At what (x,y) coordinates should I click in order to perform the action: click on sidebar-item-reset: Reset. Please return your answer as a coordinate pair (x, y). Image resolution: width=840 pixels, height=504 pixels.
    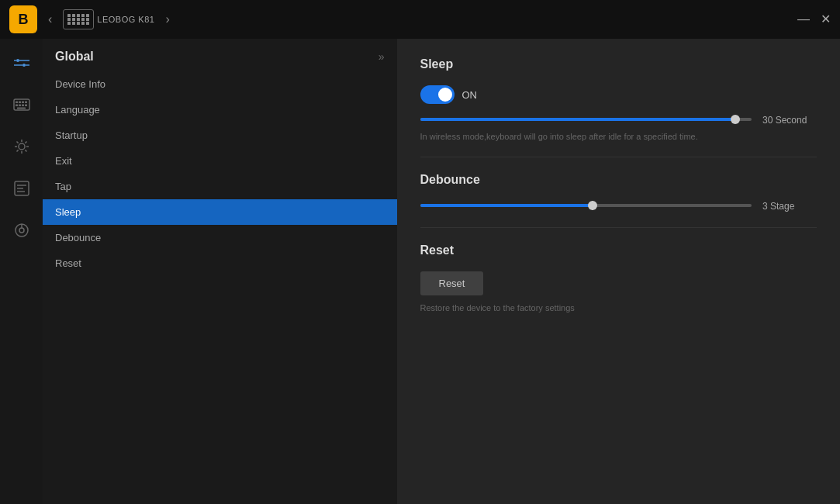
    Looking at the image, I should click on (220, 264).